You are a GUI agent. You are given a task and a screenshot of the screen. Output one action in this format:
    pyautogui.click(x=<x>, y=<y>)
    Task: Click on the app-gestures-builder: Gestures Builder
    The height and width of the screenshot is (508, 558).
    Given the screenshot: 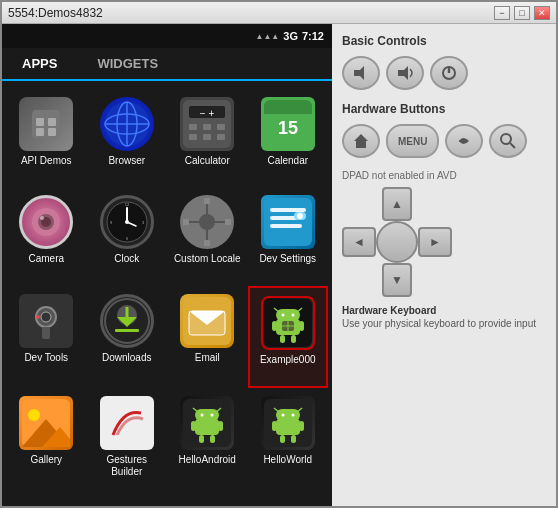 What is the action you would take?
    pyautogui.click(x=128, y=443)
    